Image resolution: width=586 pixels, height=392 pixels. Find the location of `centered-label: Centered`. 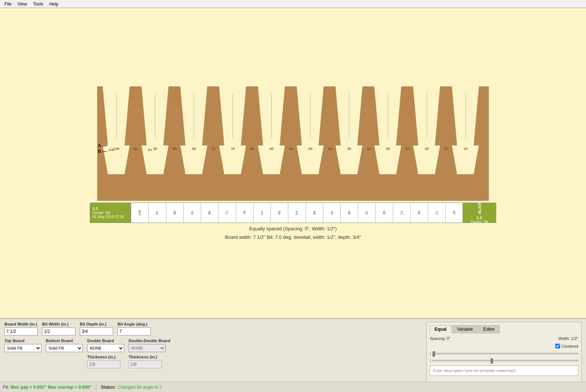

centered-label: Centered is located at coordinates (570, 346).